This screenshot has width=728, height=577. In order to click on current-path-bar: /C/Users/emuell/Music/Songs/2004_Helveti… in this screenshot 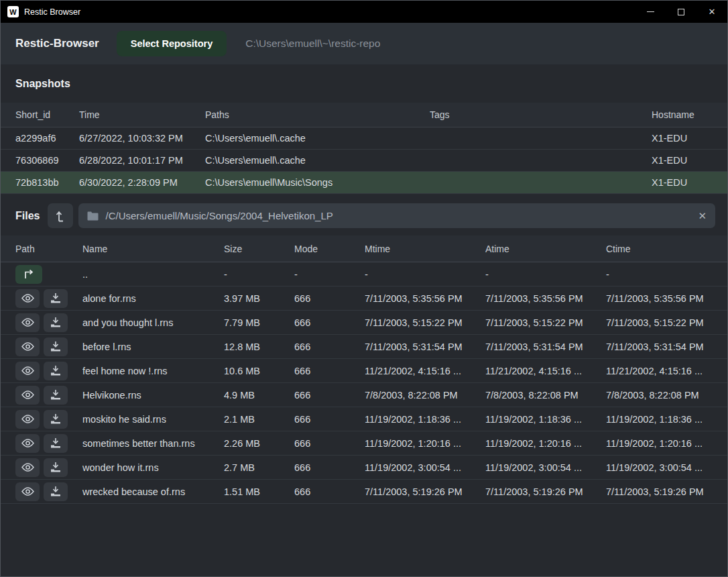, I will do `click(397, 216)`.